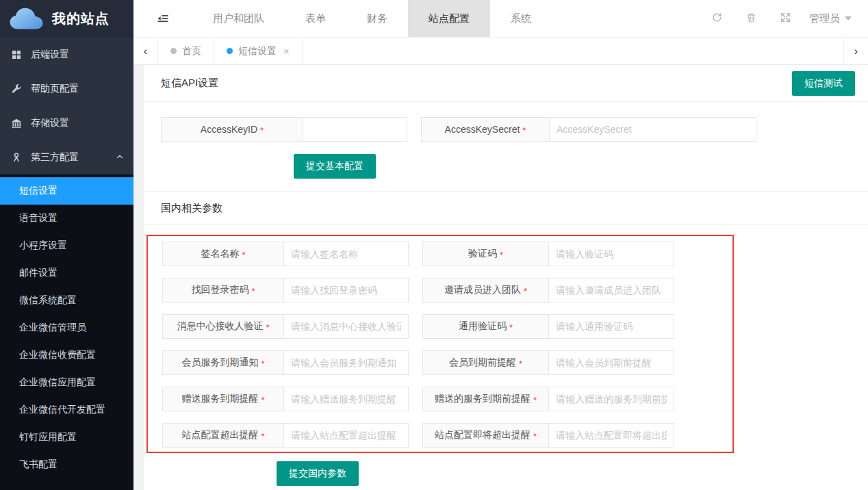 Image resolution: width=868 pixels, height=490 pixels. I want to click on form-field: 赠送服务到期提醒*, so click(285, 399).